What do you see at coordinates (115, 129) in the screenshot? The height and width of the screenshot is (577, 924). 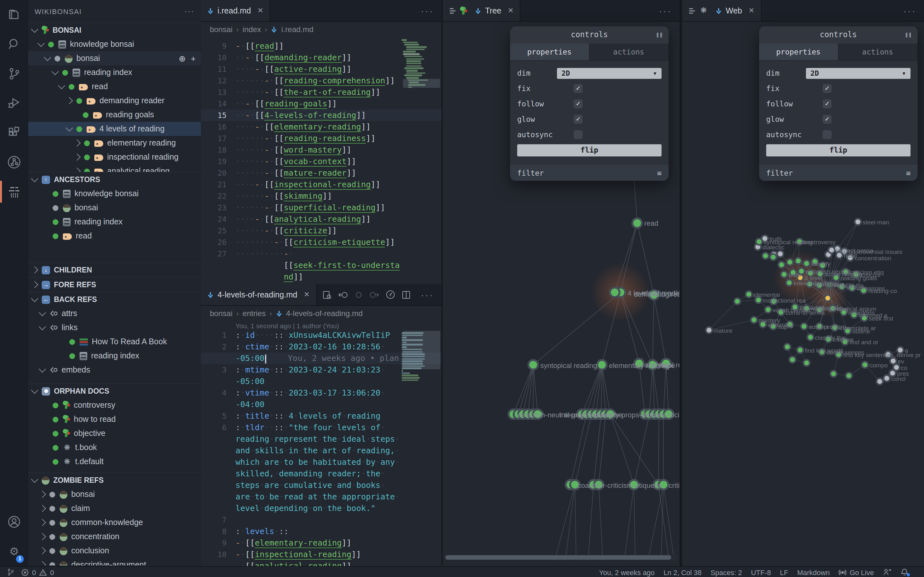 I see `tree-item: 4 levels of reading` at bounding box center [115, 129].